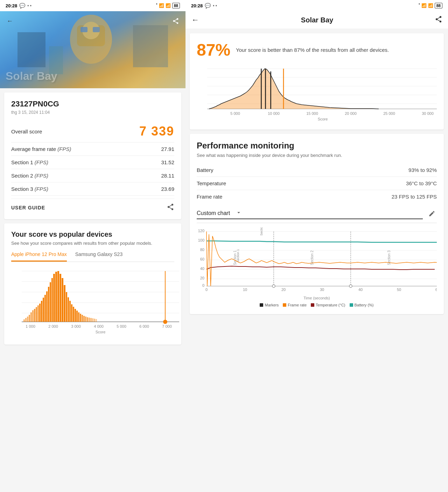 The image size is (448, 492). What do you see at coordinates (93, 284) in the screenshot?
I see `compare-card: Your score vs popular devices See how yo…` at bounding box center [93, 284].